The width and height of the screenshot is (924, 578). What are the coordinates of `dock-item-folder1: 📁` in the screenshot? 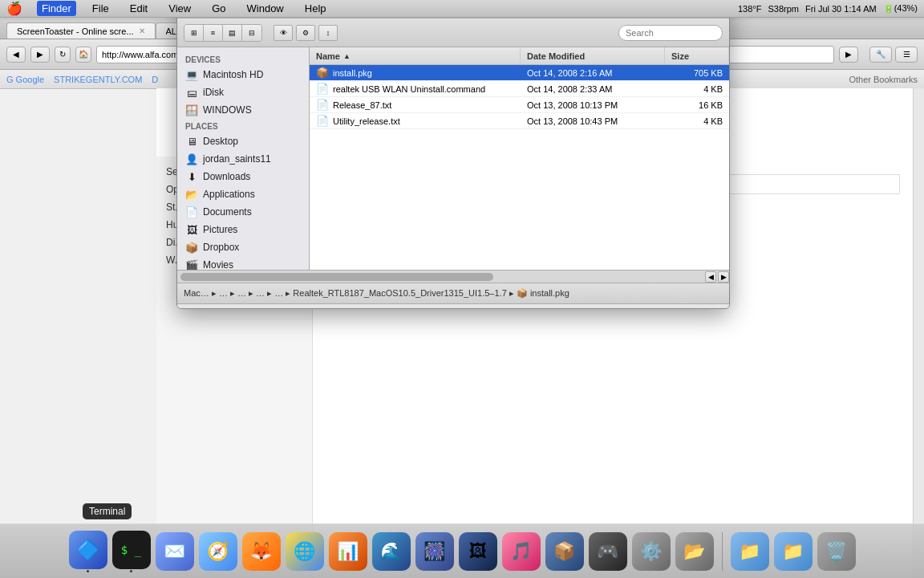 It's located at (750, 552).